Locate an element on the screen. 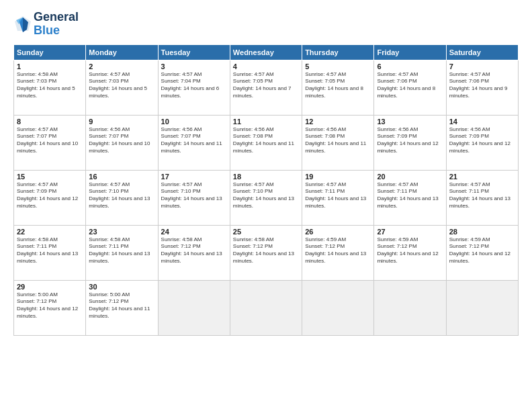 This screenshot has width=532, height=411. table-row: 8 Sunrise: 4:57 AM Sunset: 7:07 PM Dayli… is located at coordinates (50, 142).